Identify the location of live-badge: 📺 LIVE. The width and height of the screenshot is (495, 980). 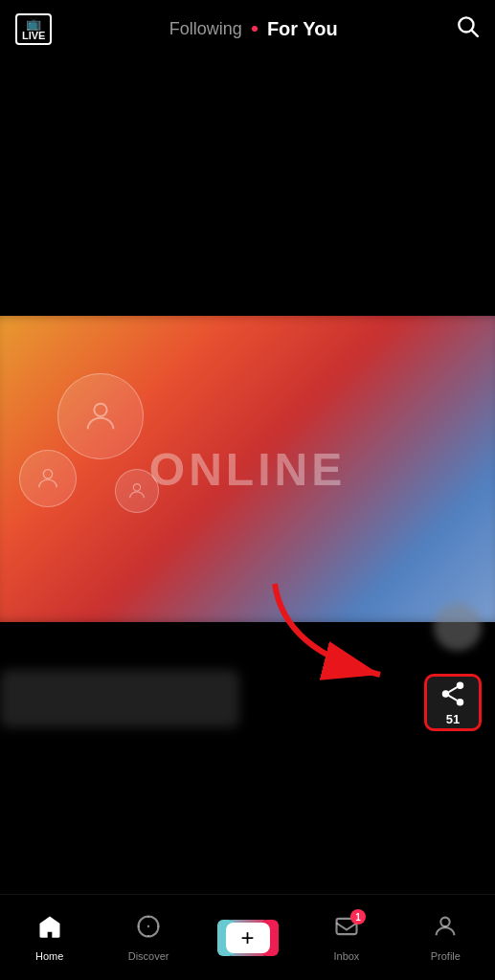
(34, 29).